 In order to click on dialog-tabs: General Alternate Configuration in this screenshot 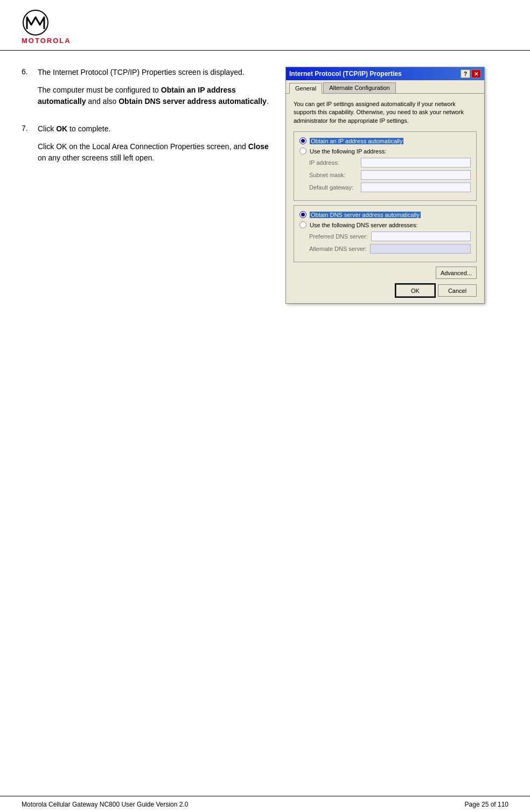, I will do `click(385, 87)`.